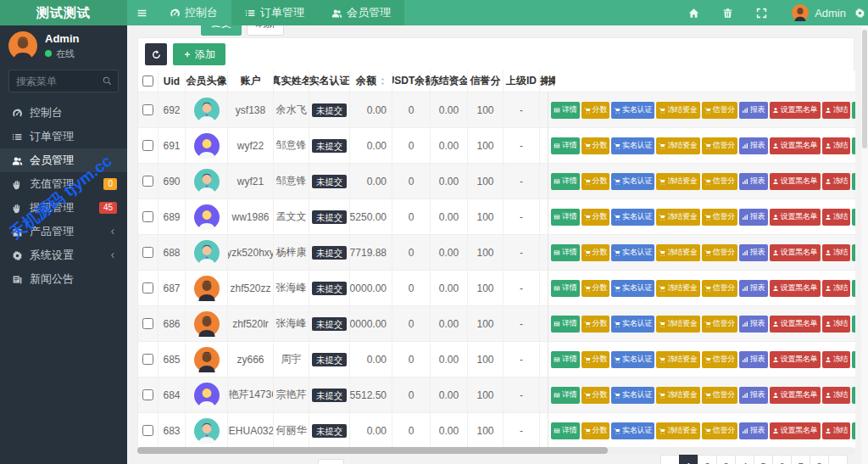 The height and width of the screenshot is (464, 868). Describe the element at coordinates (199, 54) in the screenshot. I see `add-button: 添加` at that location.